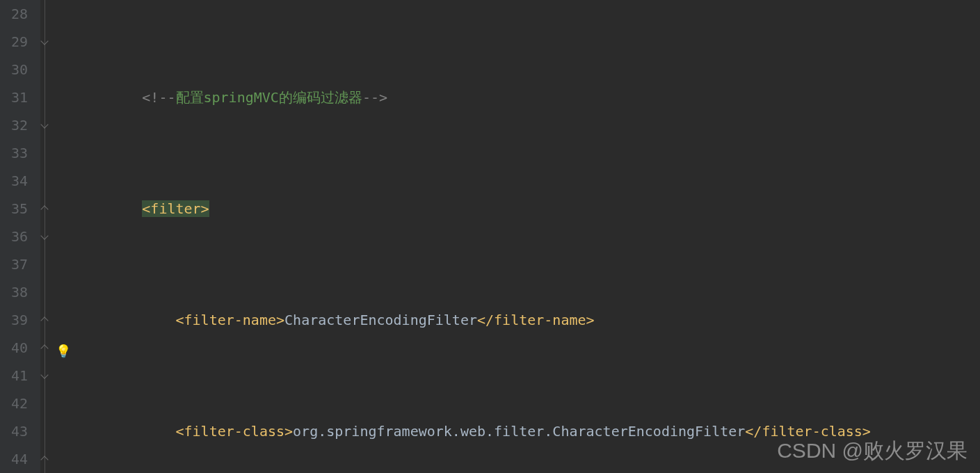 Image resolution: width=980 pixels, height=473 pixels. I want to click on xml-comment-close: -->, so click(375, 97).